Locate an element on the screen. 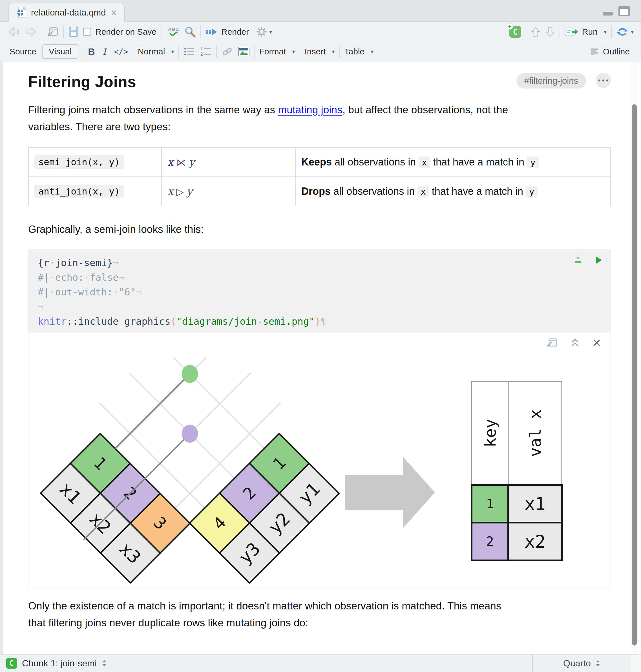  numbered-list-icon: 1 2 is located at coordinates (206, 52).